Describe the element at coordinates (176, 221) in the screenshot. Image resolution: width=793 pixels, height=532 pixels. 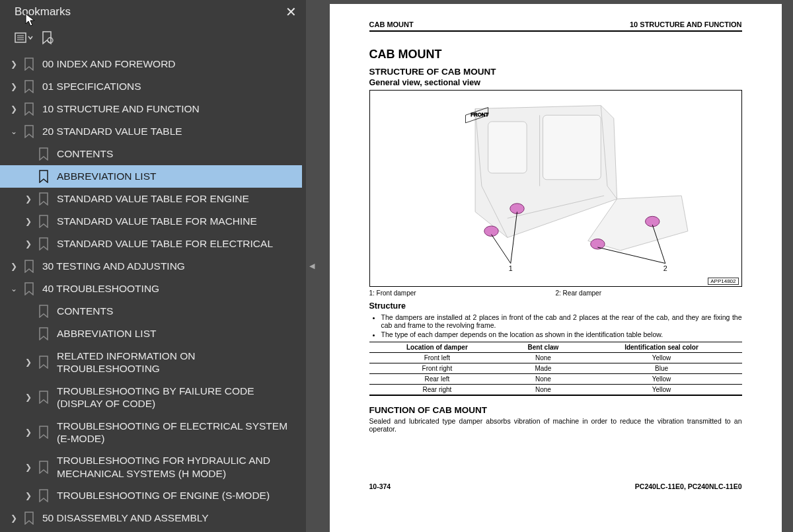
I see `bookmark-label: STANDARD VALUE TABLE FOR MACHINE` at that location.